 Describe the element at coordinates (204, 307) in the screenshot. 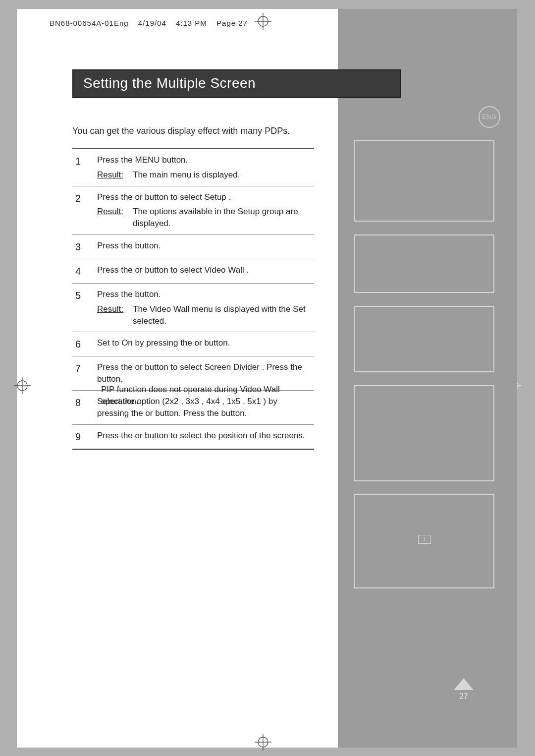

I see `step-body: Press the button. Result: The Video Wall…` at that location.